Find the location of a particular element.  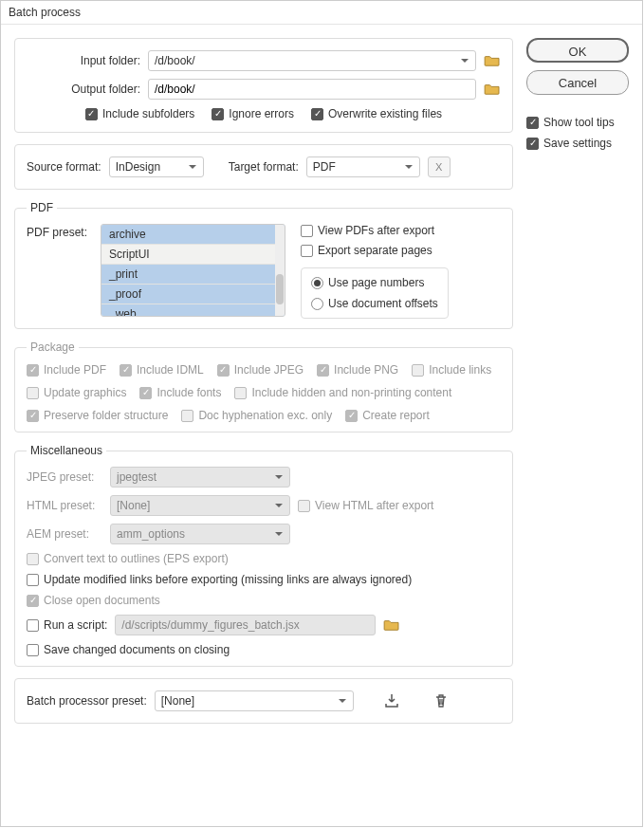

browse-script-icon is located at coordinates (392, 625).